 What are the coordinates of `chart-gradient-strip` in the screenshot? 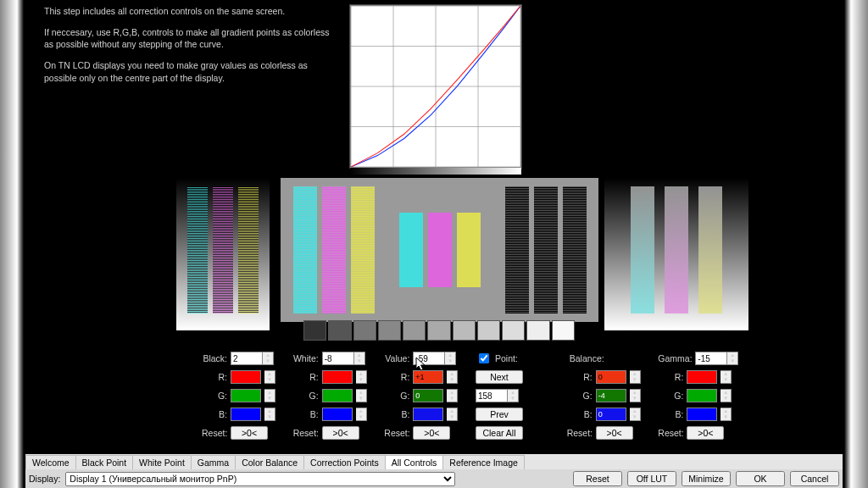 It's located at (436, 171).